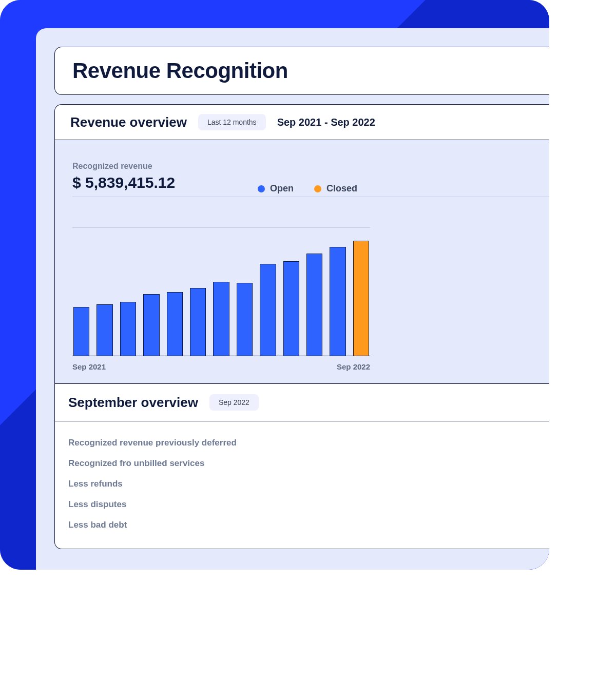 The height and width of the screenshot is (698, 616). Describe the element at coordinates (336, 189) in the screenshot. I see `legend-closed: Closed` at that location.